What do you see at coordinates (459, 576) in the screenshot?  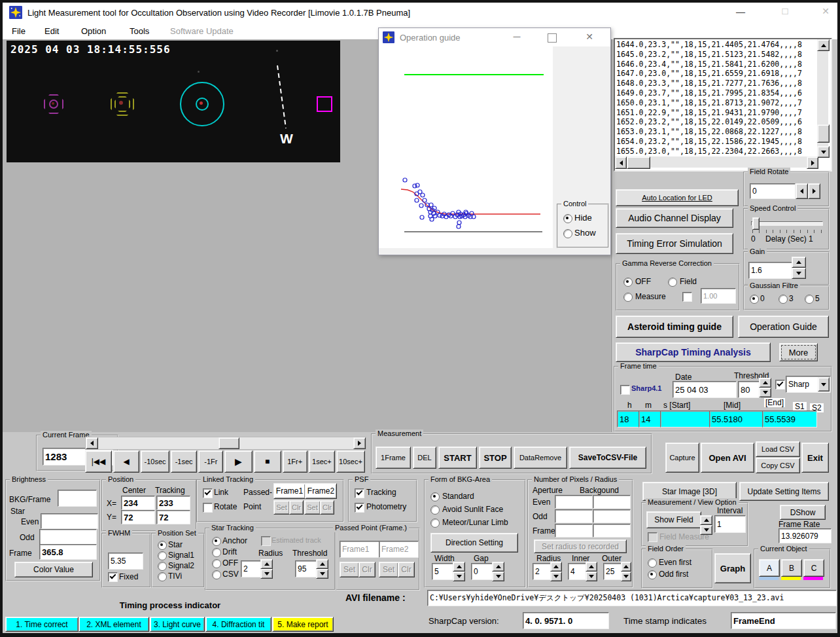 I see `width-down-icon` at bounding box center [459, 576].